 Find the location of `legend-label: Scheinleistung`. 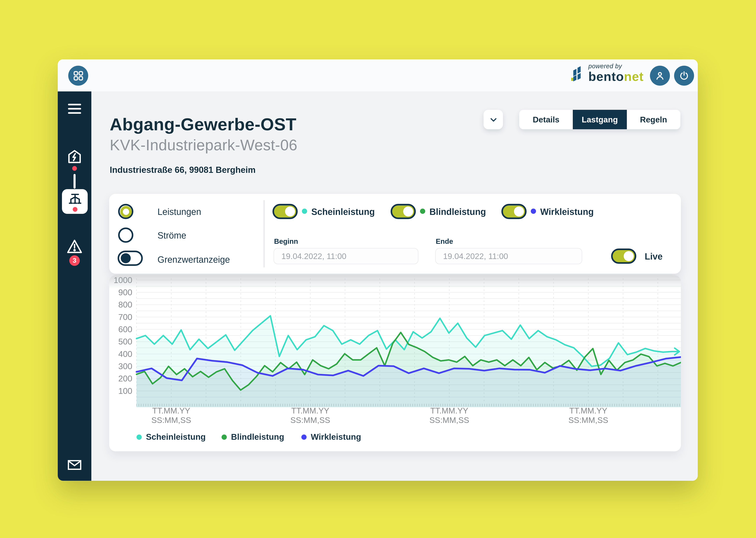

legend-label: Scheinleistung is located at coordinates (176, 437).